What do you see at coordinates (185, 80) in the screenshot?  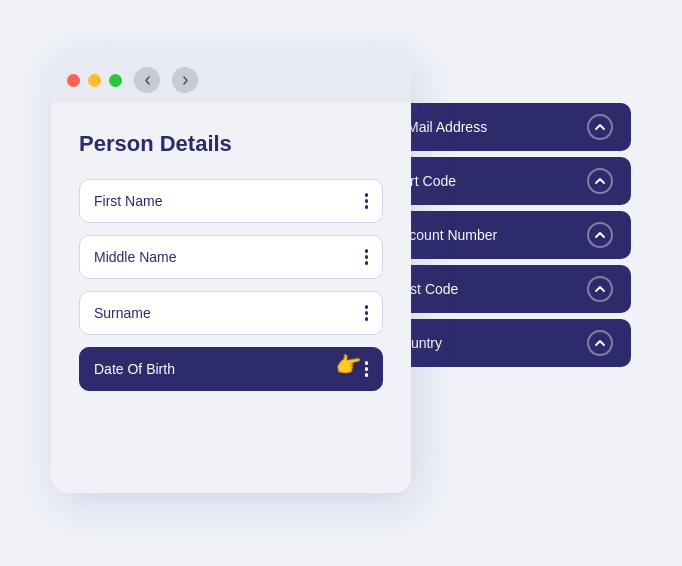 I see `forward-button` at bounding box center [185, 80].